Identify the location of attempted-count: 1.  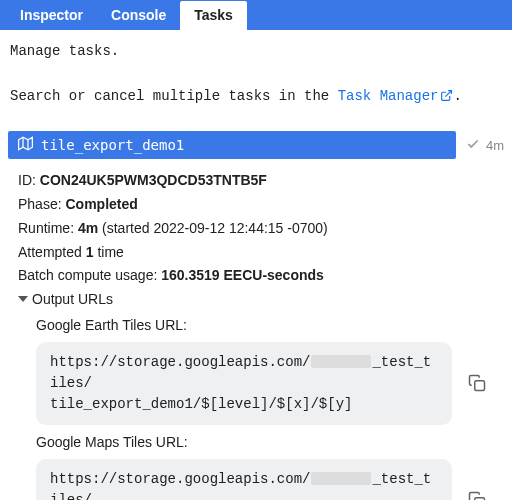
(90, 252).